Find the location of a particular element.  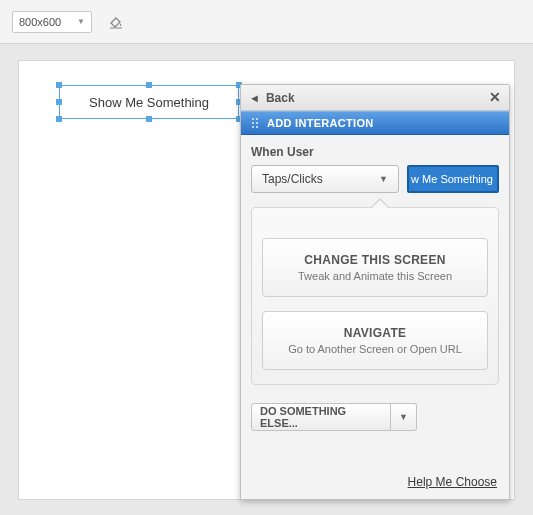

option-subtitle: Tweak and Animate this Screen is located at coordinates (375, 276).